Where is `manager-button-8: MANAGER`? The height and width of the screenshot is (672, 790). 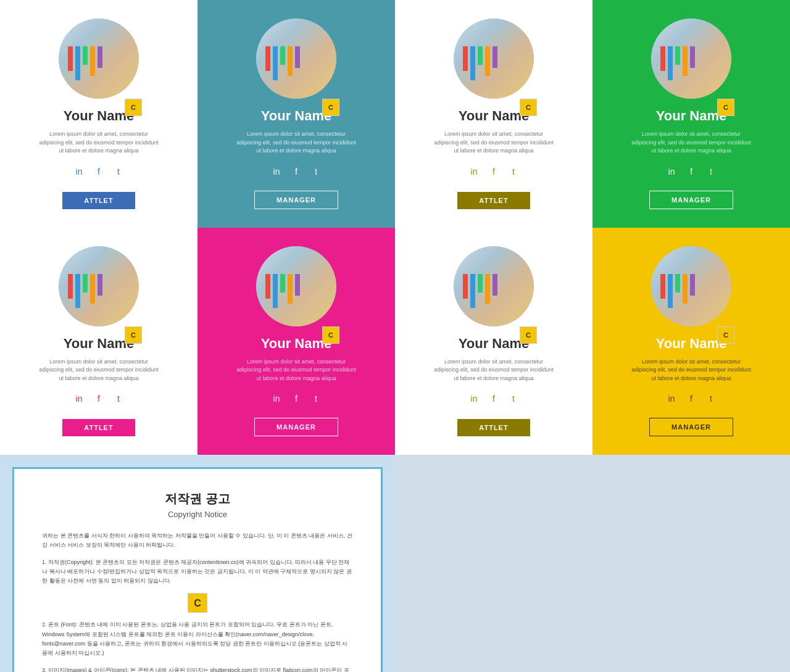 manager-button-8: MANAGER is located at coordinates (691, 427).